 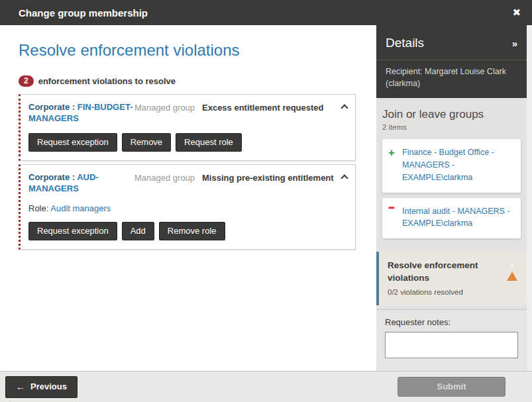 I want to click on join-leave-groups-section: Join or leave groups 2 items + Finance -…, so click(x=452, y=171).